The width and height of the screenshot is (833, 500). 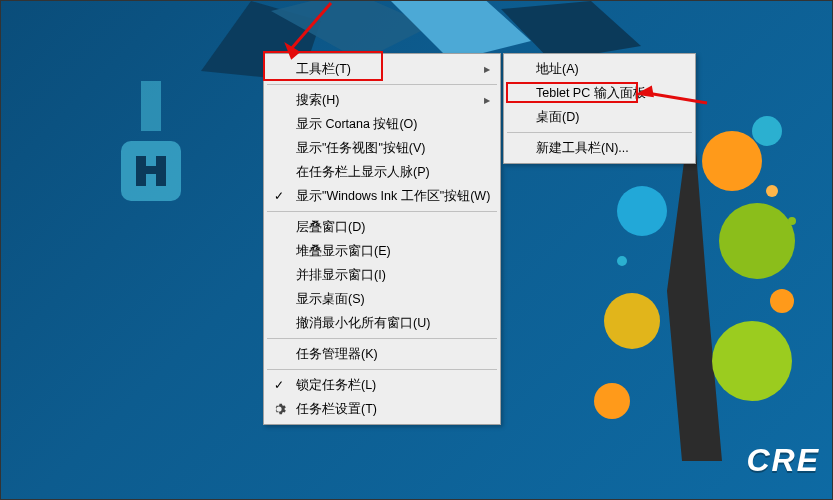 What do you see at coordinates (582, 148) in the screenshot?
I see `menu-item-label: 新建工具栏(N)...` at bounding box center [582, 148].